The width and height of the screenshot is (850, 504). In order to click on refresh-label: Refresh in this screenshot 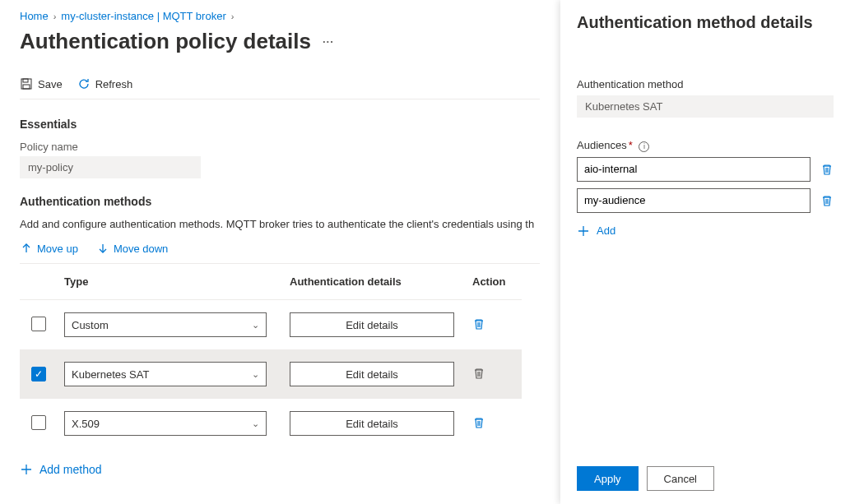, I will do `click(114, 84)`.